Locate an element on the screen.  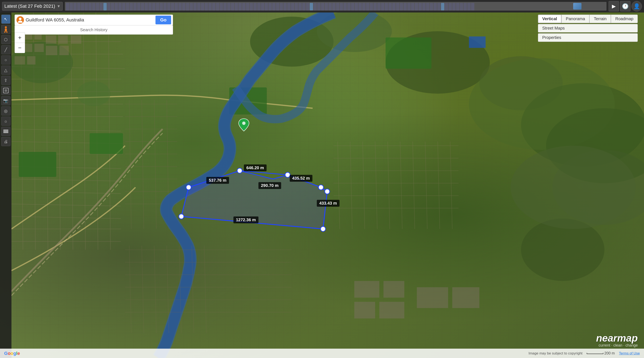
nearmap-watermark: nearmap current · clean · change is located at coordinates (617, 341).